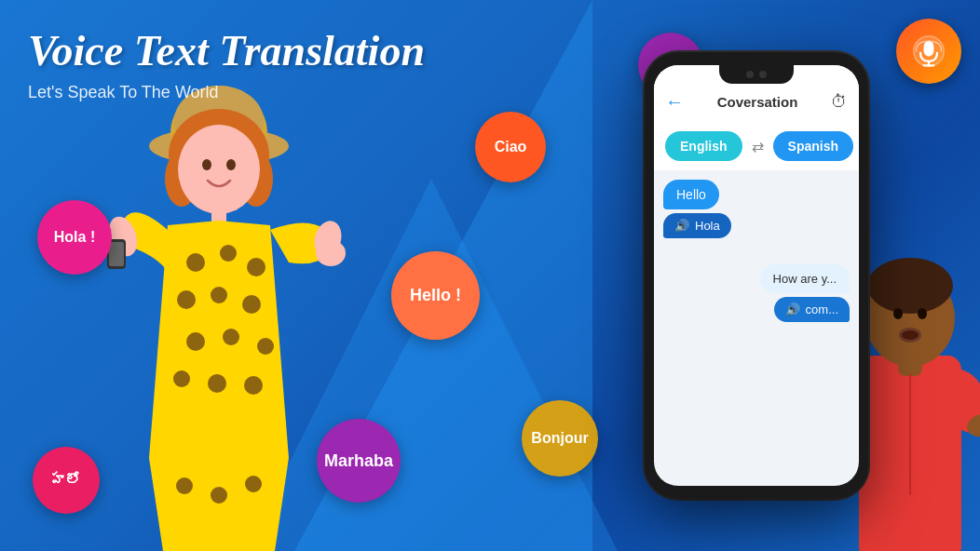 Image resolution: width=980 pixels, height=551 pixels. What do you see at coordinates (708, 225) in the screenshot?
I see `translation-text: Hola` at bounding box center [708, 225].